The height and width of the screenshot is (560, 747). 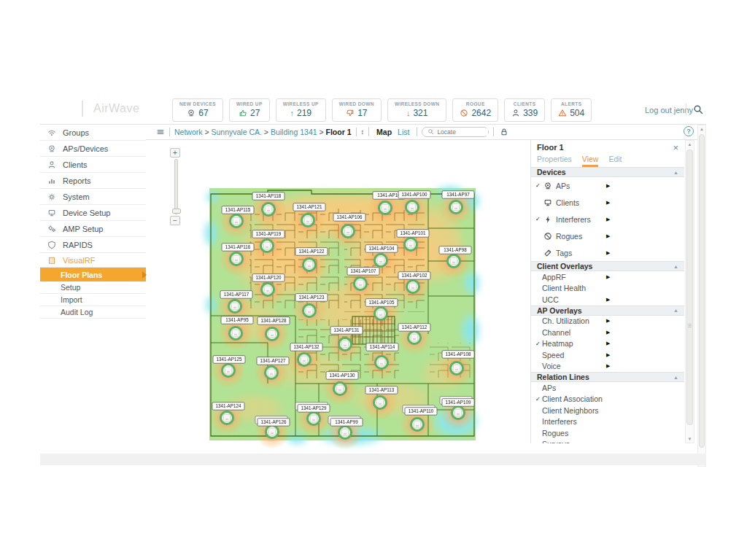 What do you see at coordinates (414, 328) in the screenshot?
I see `ap-label-1341-AP112: 1341-AP112` at bounding box center [414, 328].